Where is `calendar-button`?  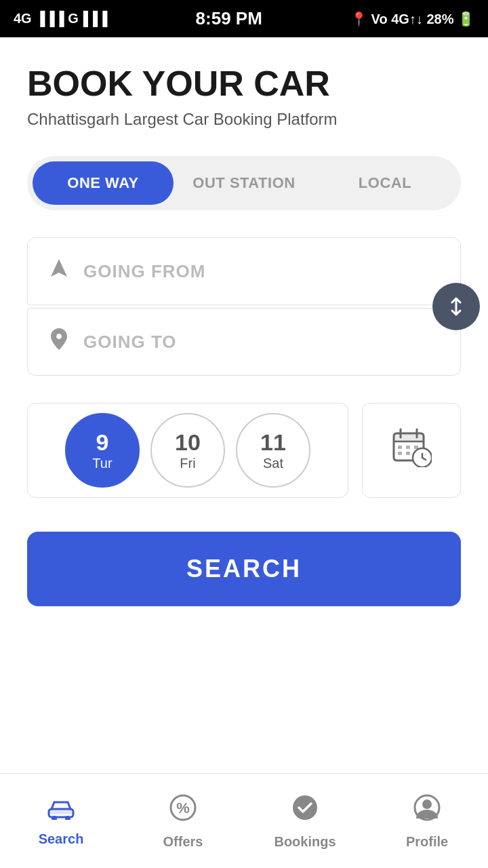
calendar-button is located at coordinates (411, 450).